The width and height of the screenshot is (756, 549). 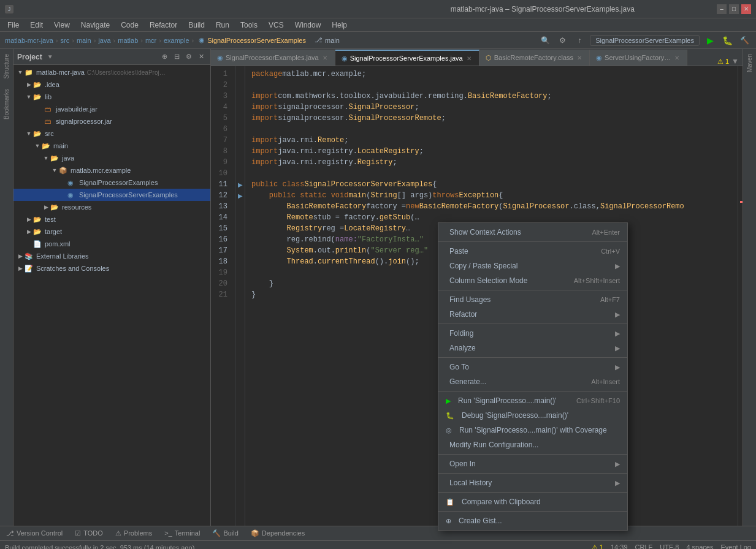 What do you see at coordinates (533, 464) in the screenshot?
I see `ctx-open-in: Open In ▶` at bounding box center [533, 464].